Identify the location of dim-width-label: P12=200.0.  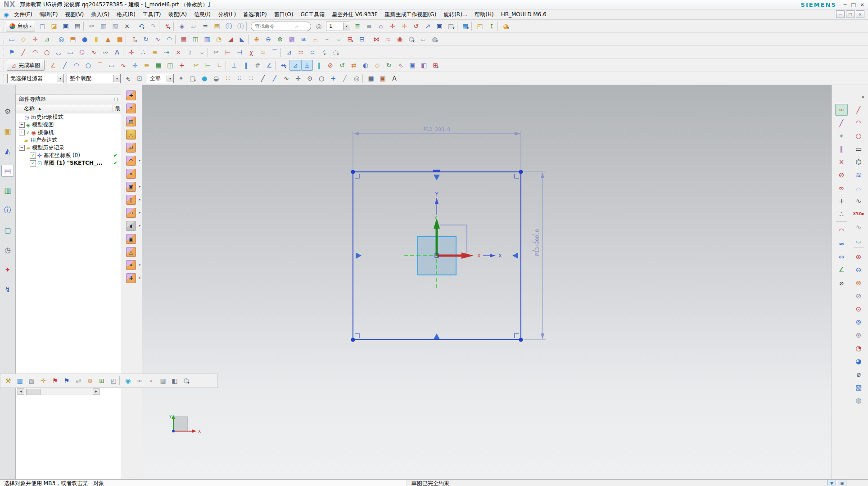
(437, 130).